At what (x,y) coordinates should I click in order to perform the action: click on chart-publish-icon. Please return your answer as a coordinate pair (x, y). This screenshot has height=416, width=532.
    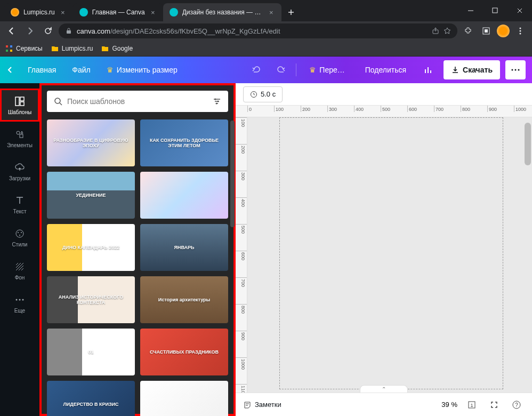
    Looking at the image, I should click on (429, 70).